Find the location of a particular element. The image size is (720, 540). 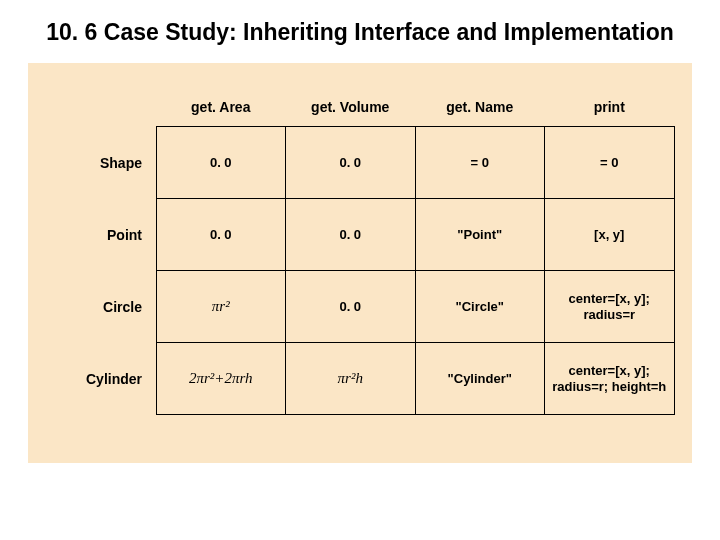

col-header-getvolume: get. Volume is located at coordinates (351, 107).